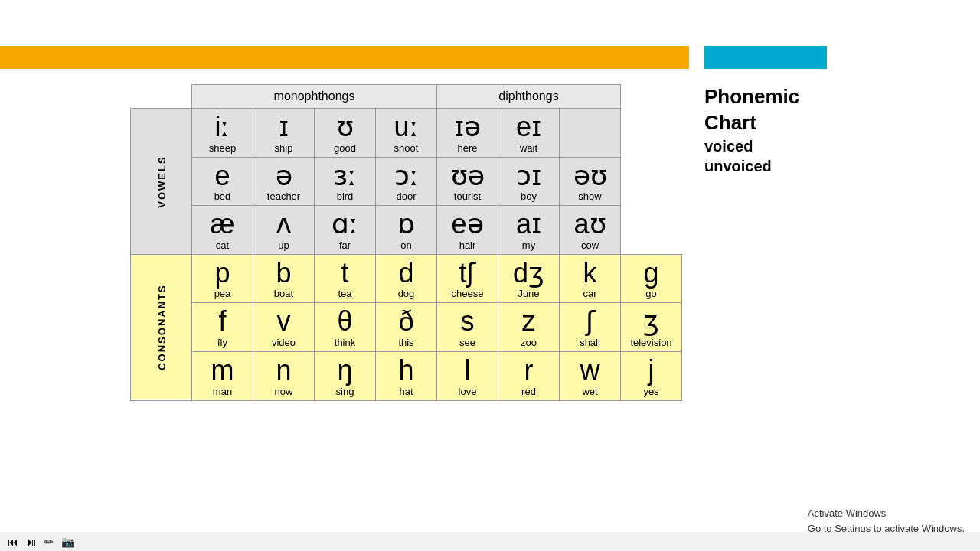 This screenshot has height=551, width=980. What do you see at coordinates (345, 230) in the screenshot?
I see `cell-a-long: ɑː far` at bounding box center [345, 230].